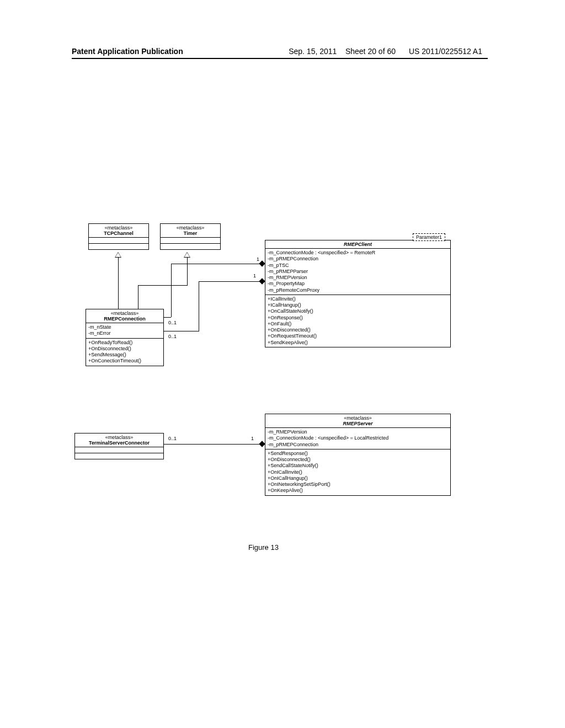  I want to click on header-right: Sep. 15, 2011 Sheet 20 of 60 US 2011/022…, so click(385, 51).